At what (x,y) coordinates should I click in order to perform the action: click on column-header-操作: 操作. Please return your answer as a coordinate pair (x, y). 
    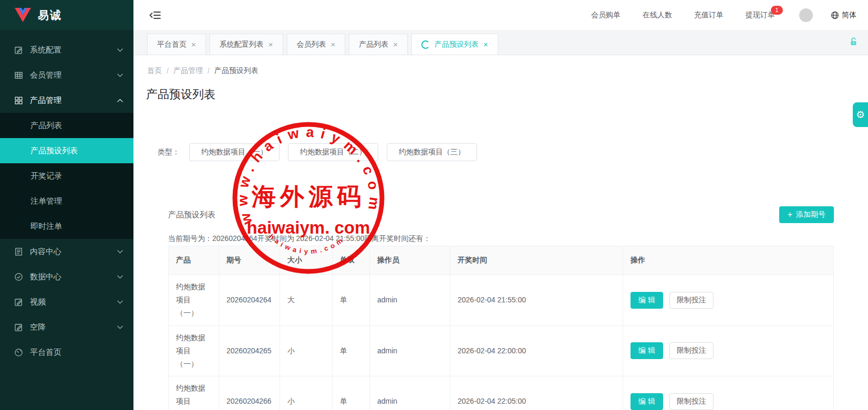
    Looking at the image, I should click on (728, 260).